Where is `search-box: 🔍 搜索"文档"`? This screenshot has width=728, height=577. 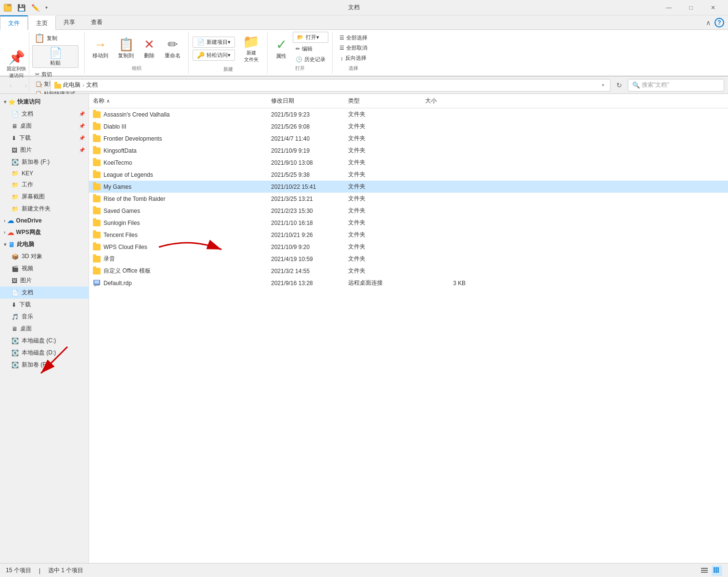 search-box: 🔍 搜索"文档" is located at coordinates (676, 85).